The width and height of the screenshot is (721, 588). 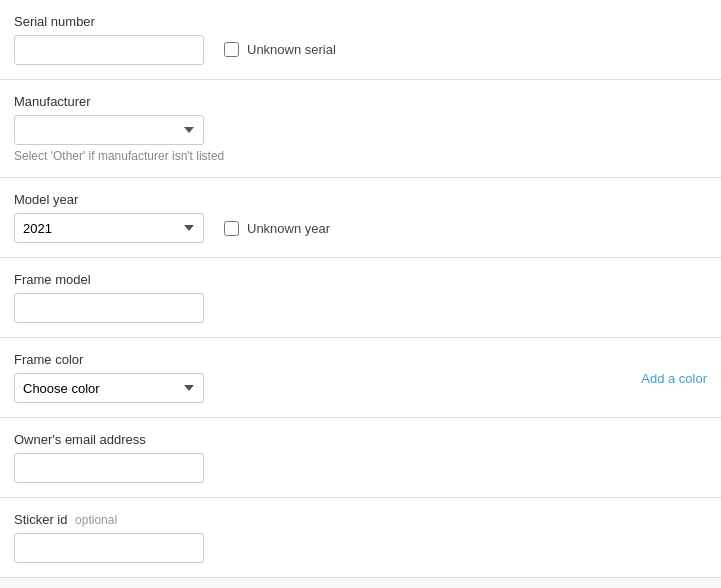 What do you see at coordinates (109, 228) in the screenshot?
I see `model-year-select-wrapper: 2024 2023 2022 2021 2020 2019 2018 2017 …` at bounding box center [109, 228].